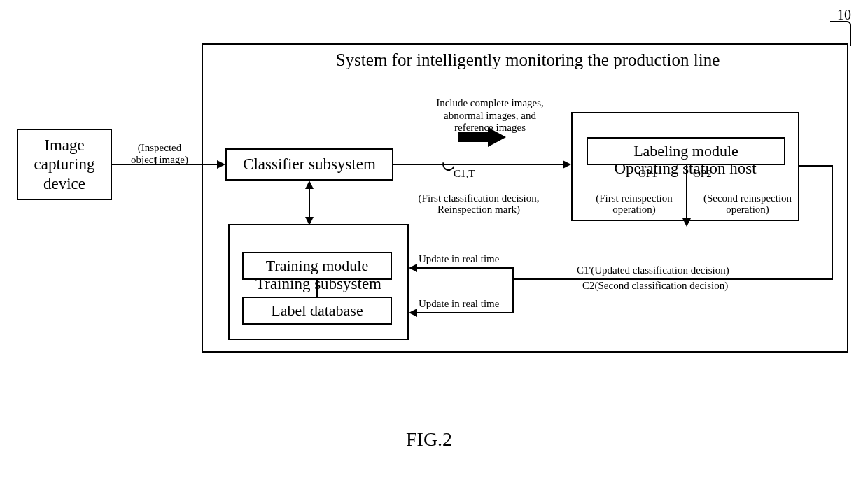 This screenshot has height=487, width=868. Describe the element at coordinates (429, 439) in the screenshot. I see `figure-label: FIG.2` at that location.